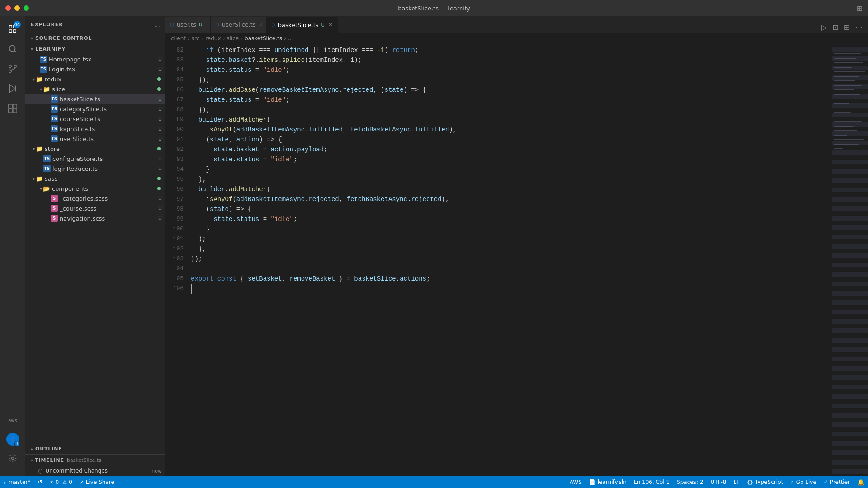  I want to click on source-control-section: SOURCE CONTROL, so click(95, 38).